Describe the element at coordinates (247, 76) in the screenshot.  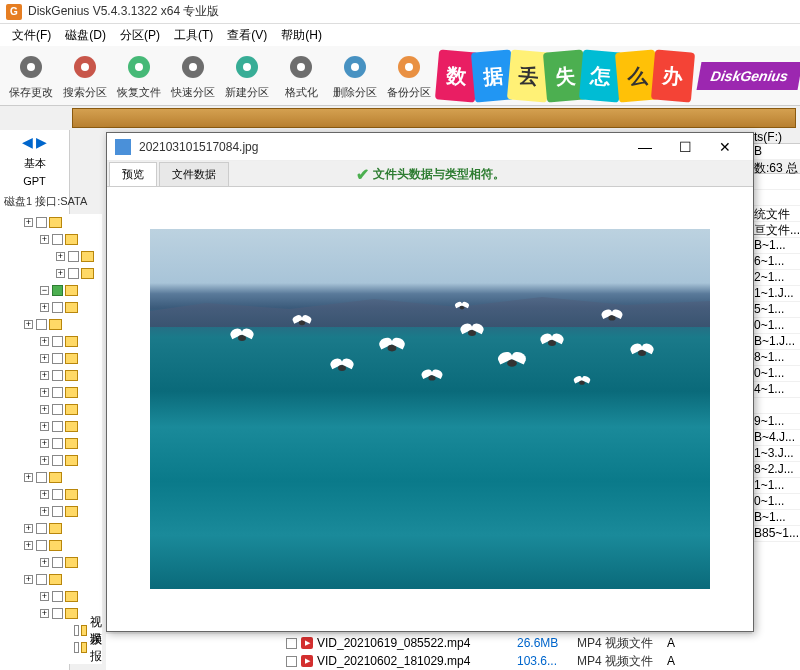
I see `tool-新建分区: 新建分区` at that location.